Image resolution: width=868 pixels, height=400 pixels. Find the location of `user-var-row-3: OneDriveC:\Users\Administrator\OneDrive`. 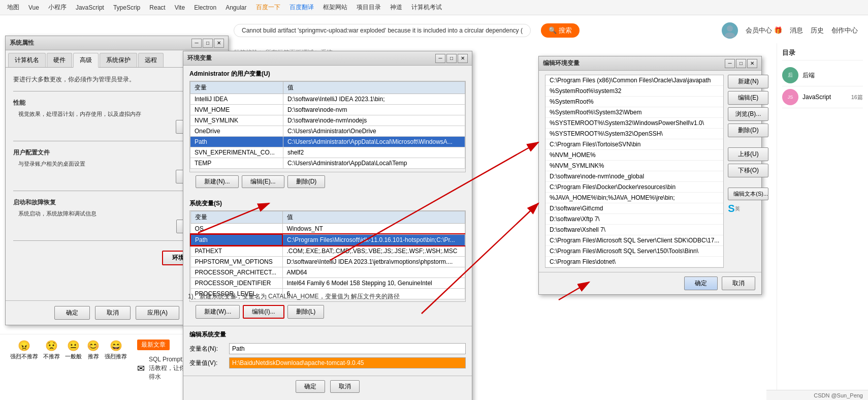

user-var-row-3: OneDriveC:\Users\Administrator\OneDrive is located at coordinates (328, 131).